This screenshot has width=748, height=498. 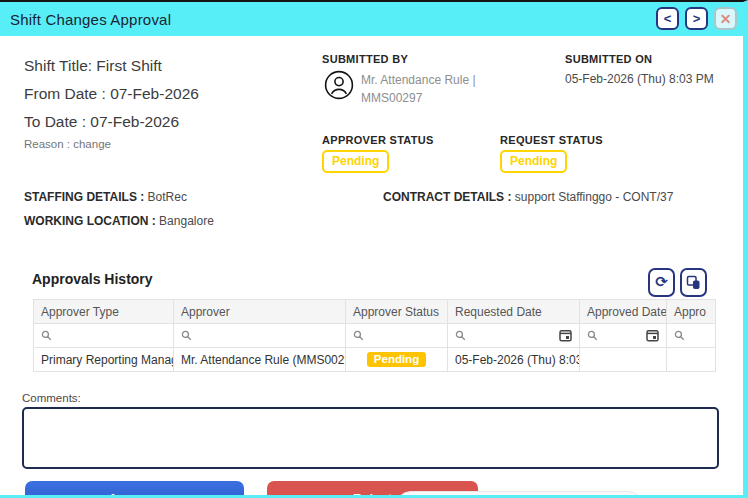 What do you see at coordinates (93, 66) in the screenshot?
I see `shift-title: Shift Title: First Shift` at bounding box center [93, 66].